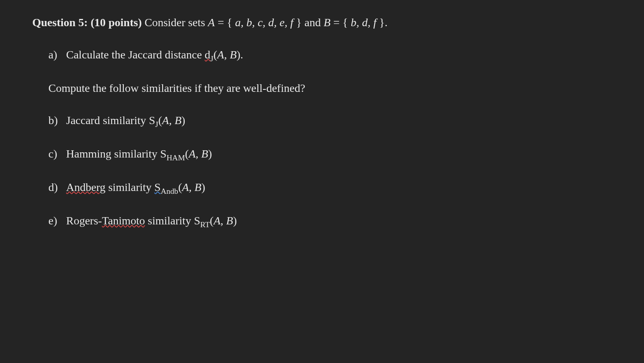 Image resolution: width=644 pixels, height=363 pixels. Describe the element at coordinates (57, 120) in the screenshot. I see `item-label: b)` at that location.